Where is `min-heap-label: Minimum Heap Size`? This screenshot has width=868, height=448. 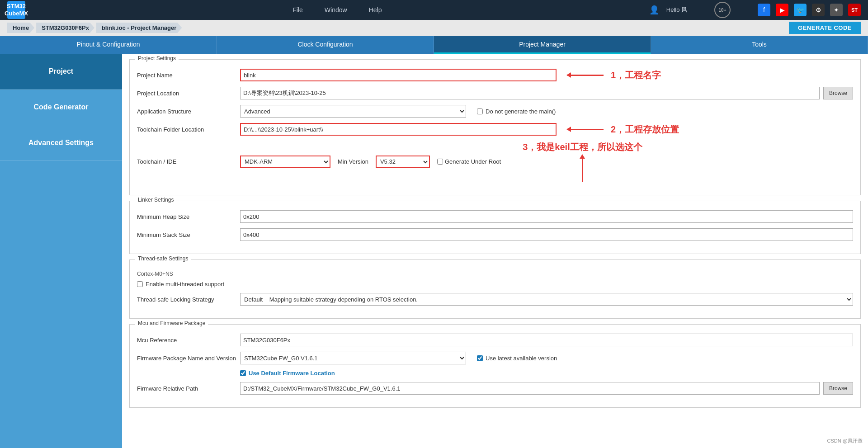 min-heap-label: Minimum Heap Size is located at coordinates (187, 217).